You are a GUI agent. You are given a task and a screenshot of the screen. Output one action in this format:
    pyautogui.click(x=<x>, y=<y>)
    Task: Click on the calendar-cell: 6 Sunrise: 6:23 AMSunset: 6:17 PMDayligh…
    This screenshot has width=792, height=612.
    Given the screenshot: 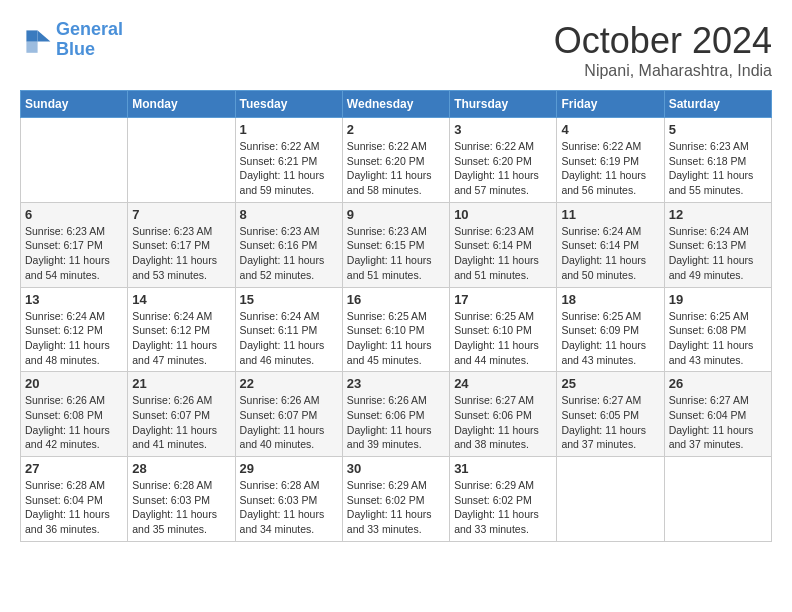 What is the action you would take?
    pyautogui.click(x=74, y=244)
    